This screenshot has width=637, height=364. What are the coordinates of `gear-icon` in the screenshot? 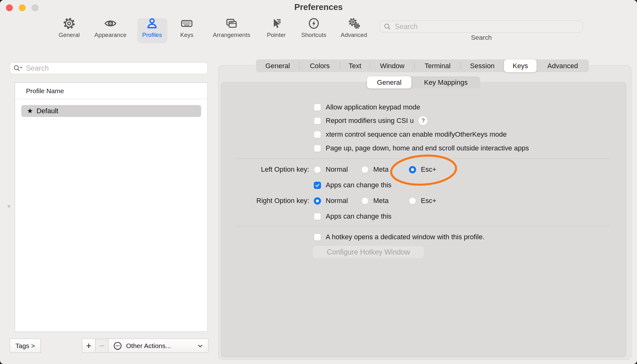 It's located at (69, 23).